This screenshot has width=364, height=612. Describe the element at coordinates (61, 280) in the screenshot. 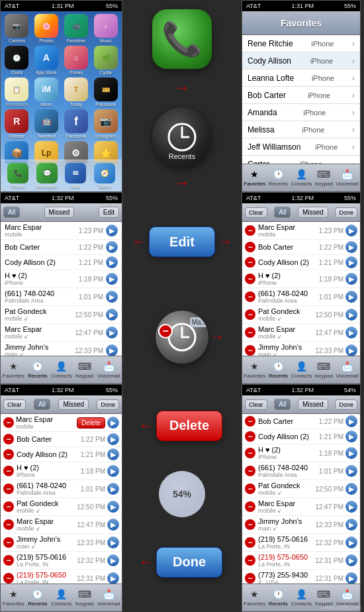

I see `list-item: H ♥ (2)iPhone 1:18 PM▶` at that location.